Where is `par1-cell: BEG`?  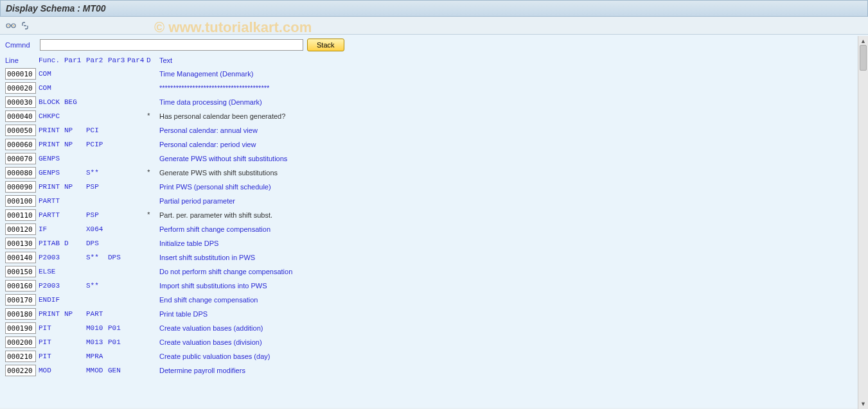 par1-cell: BEG is located at coordinates (75, 102).